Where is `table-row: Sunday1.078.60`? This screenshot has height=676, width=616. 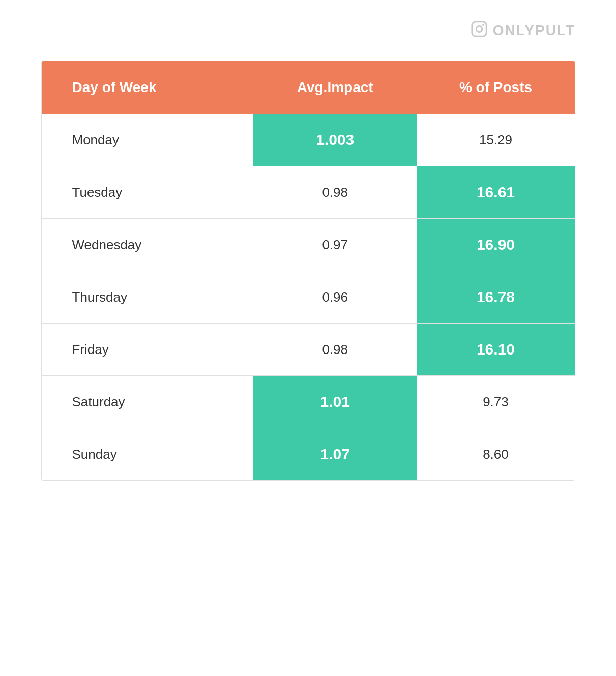 table-row: Sunday1.078.60 is located at coordinates (308, 455).